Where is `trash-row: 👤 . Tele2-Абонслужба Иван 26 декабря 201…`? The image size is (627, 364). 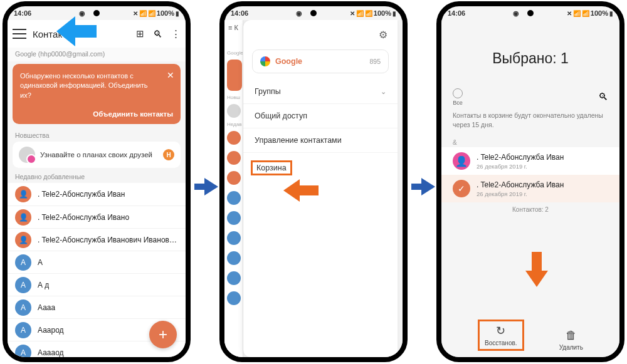
trash-row: 👤 . Tele2-Абонслужба Иван 26 декабря 201… is located at coordinates (530, 161).